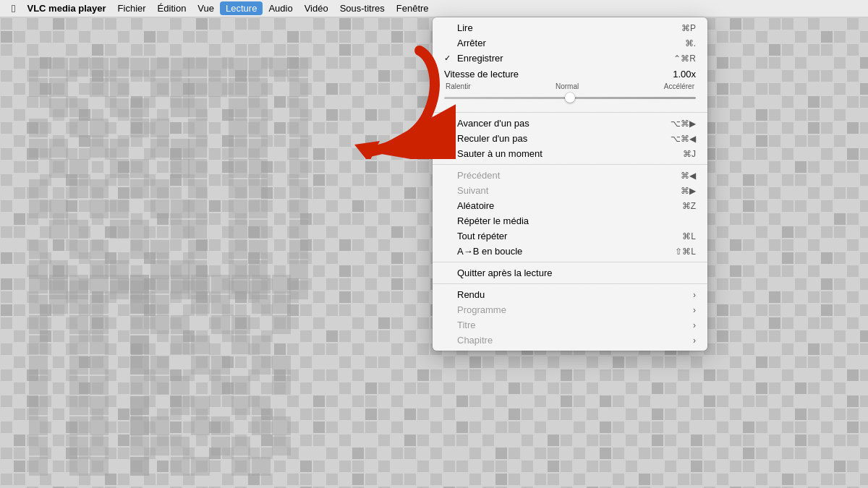 The height and width of the screenshot is (488, 868). I want to click on edition-menu: Édition, so click(172, 9).